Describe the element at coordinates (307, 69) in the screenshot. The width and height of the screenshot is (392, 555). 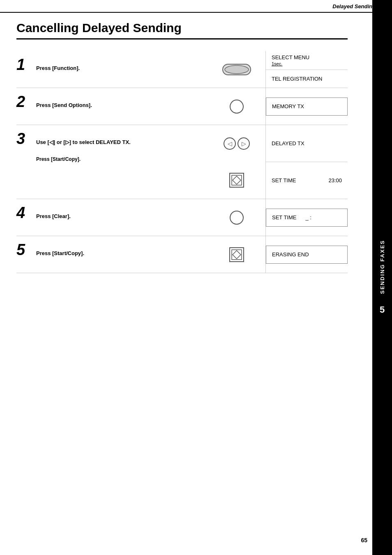
I see `step-1-display: SELECT MENU 1sec. TEL REGISTRATION` at that location.